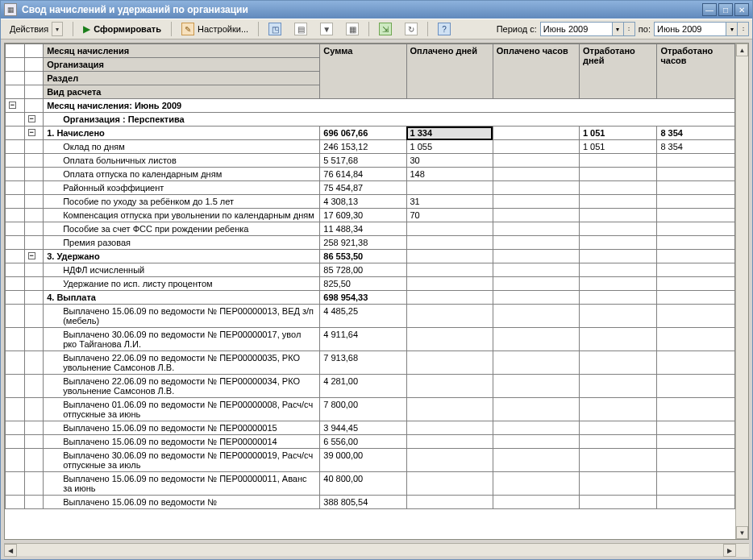  What do you see at coordinates (730, 550) in the screenshot?
I see `scroll-right-icon: ▶` at bounding box center [730, 550].